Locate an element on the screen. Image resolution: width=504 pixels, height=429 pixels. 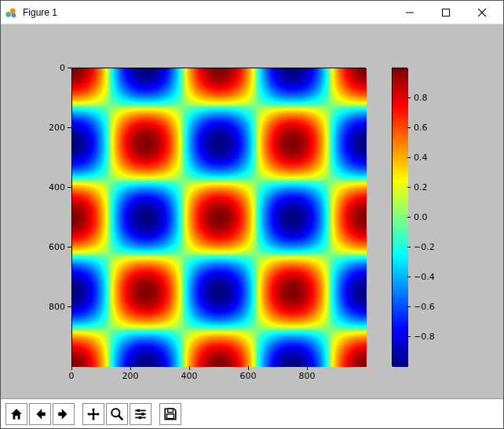
y-tick-label: 200 is located at coordinates (53, 127).